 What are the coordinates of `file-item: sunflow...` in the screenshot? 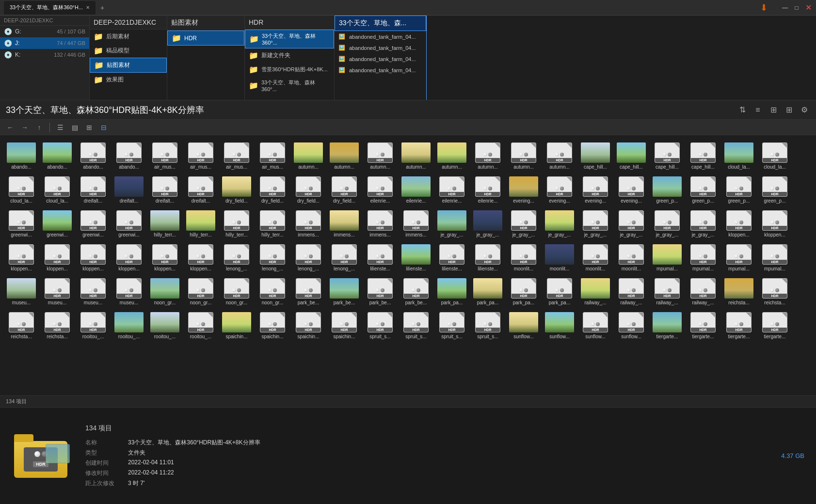 It's located at (524, 325).